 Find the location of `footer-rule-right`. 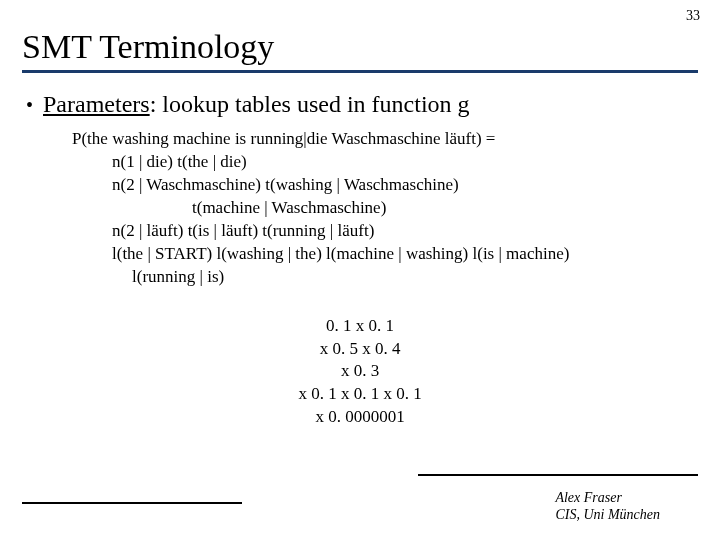

footer-rule-right is located at coordinates (558, 475).